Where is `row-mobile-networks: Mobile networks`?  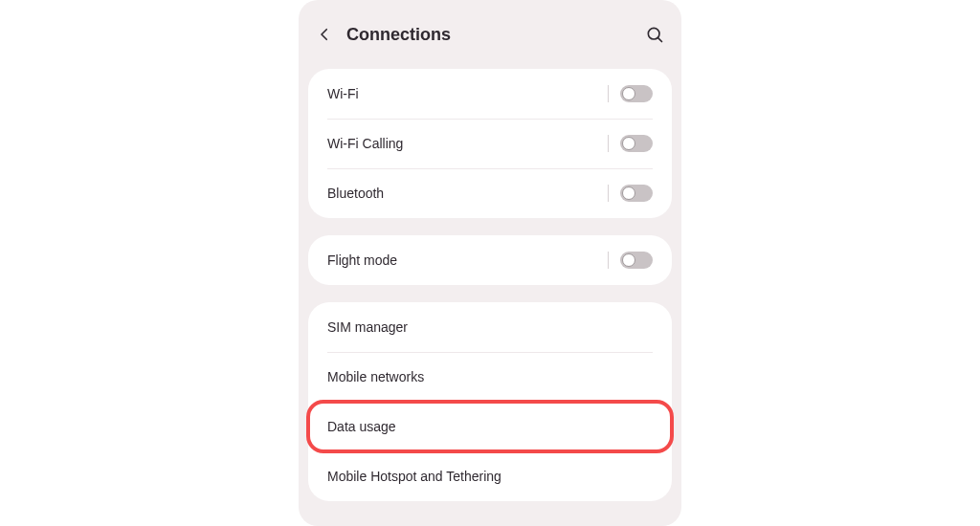 row-mobile-networks: Mobile networks is located at coordinates (490, 377).